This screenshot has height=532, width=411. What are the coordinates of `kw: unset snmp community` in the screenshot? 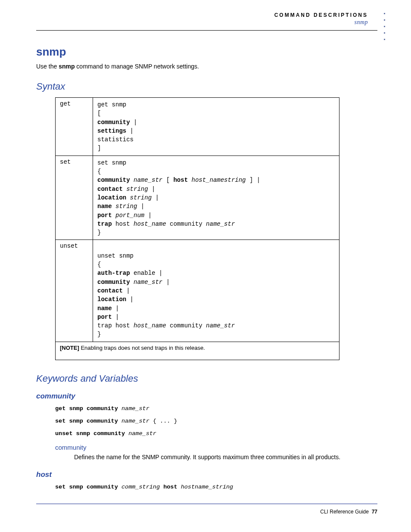 It's located at (90, 433).